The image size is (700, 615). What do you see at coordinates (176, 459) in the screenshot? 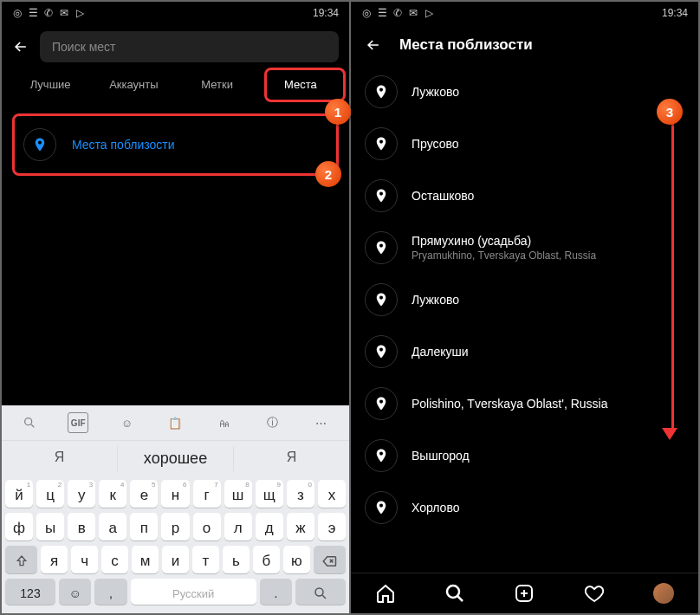
I see `kb-suggestion-2: хорошее` at bounding box center [176, 459].